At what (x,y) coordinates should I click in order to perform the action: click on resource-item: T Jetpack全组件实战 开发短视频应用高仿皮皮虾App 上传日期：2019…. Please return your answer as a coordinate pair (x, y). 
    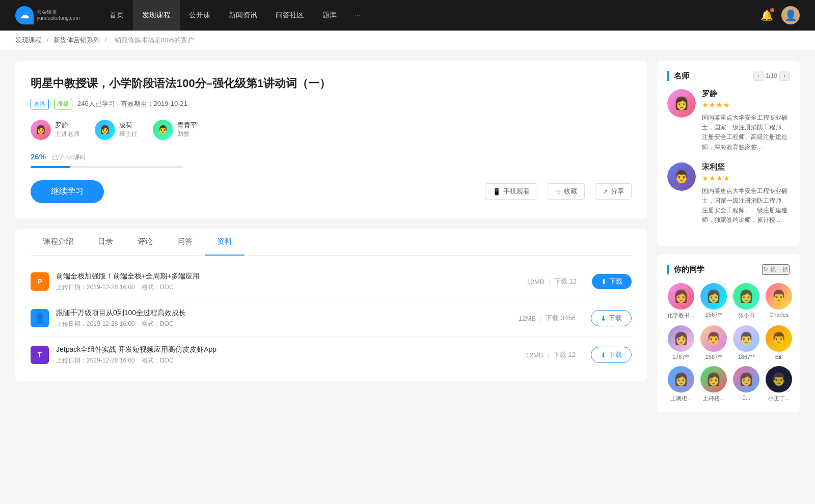
    Looking at the image, I should click on (331, 355).